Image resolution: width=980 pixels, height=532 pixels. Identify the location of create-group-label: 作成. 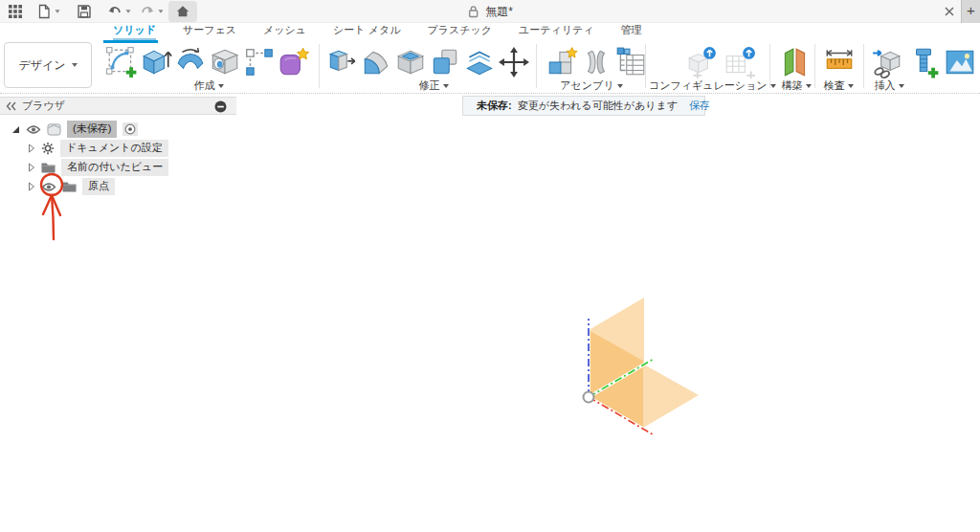
(209, 86).